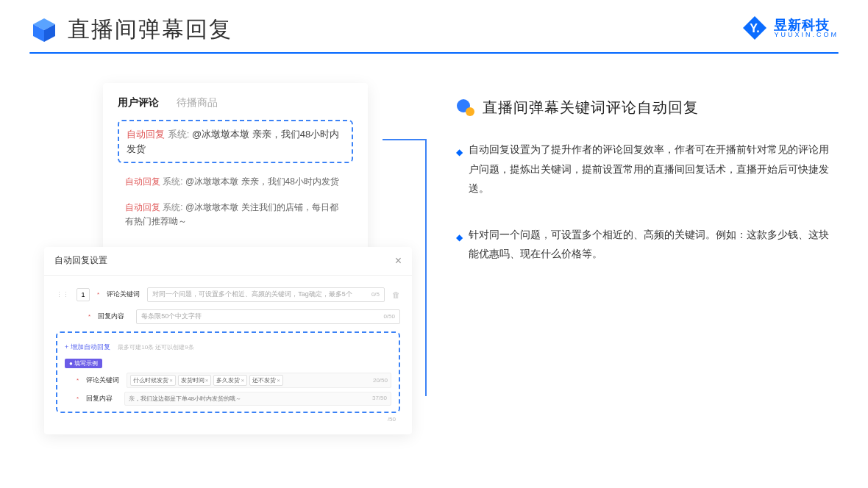 This screenshot has width=868, height=488. Describe the element at coordinates (84, 363) in the screenshot. I see `example-badge: ● 填写示例` at that location.